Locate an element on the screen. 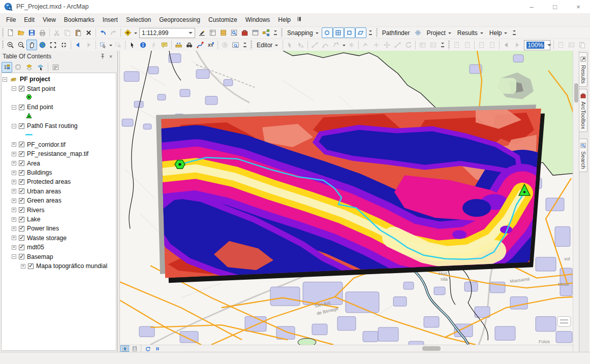 This screenshot has width=590, height=364. list-by-drawing-order is located at coordinates (7, 67).